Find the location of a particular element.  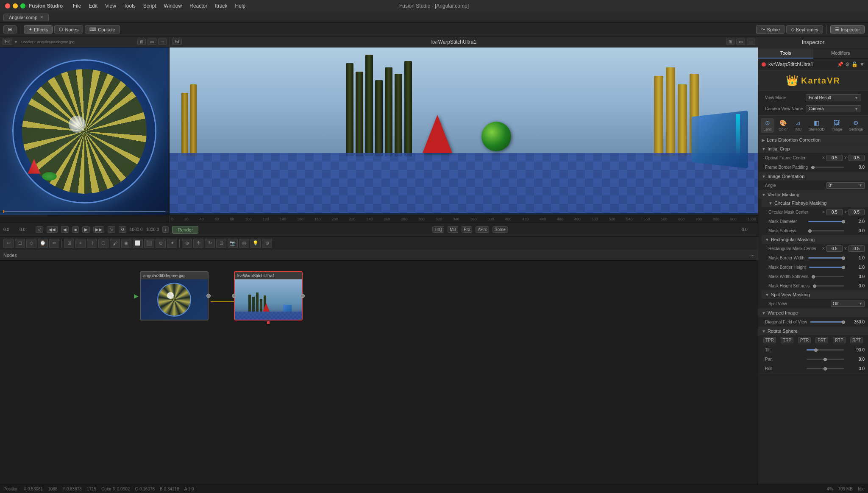

initial-crop-header: ▼ Initial Crop is located at coordinates (813, 149).